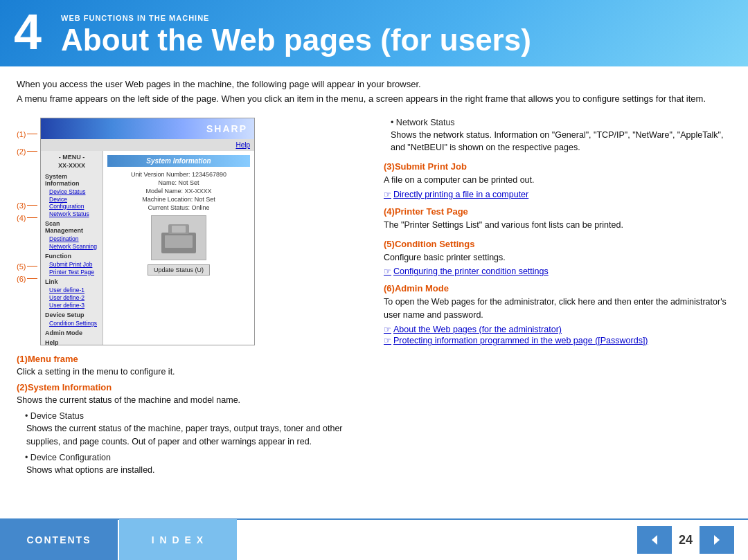 The width and height of the screenshot is (748, 560). Describe the element at coordinates (179, 191) in the screenshot. I see `info-model: Model Name: XX-XXXX` at that location.